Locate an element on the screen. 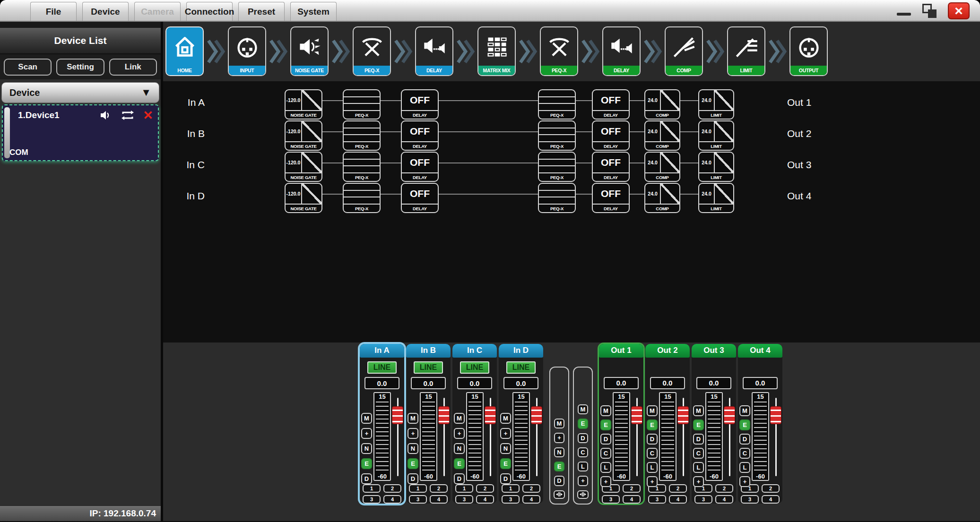  menu-file: File is located at coordinates (53, 11).